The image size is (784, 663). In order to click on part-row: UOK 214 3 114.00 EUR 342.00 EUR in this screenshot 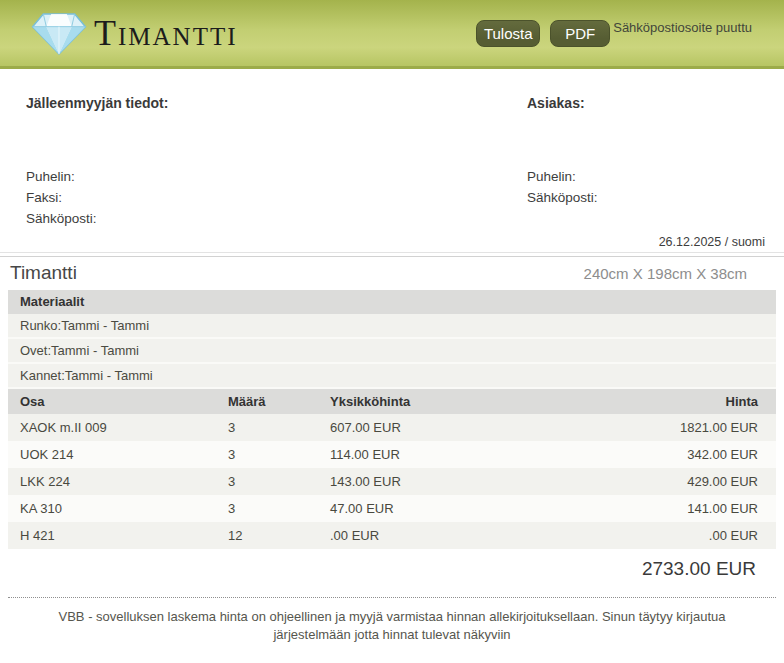, I will do `click(392, 454)`.